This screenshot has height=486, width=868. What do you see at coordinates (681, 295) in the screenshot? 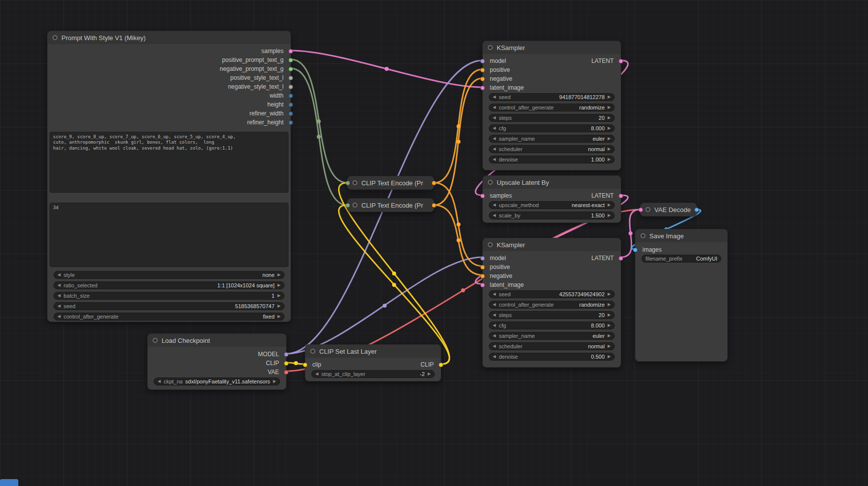
I see `node-save-image: Save Image images filename_prefixComfyUI` at bounding box center [681, 295].